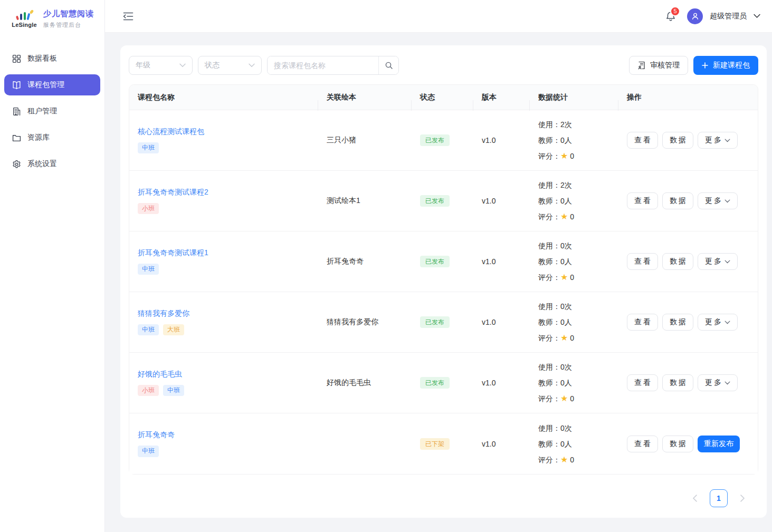  What do you see at coordinates (17, 59) in the screenshot?
I see `dashboard-icon` at bounding box center [17, 59].